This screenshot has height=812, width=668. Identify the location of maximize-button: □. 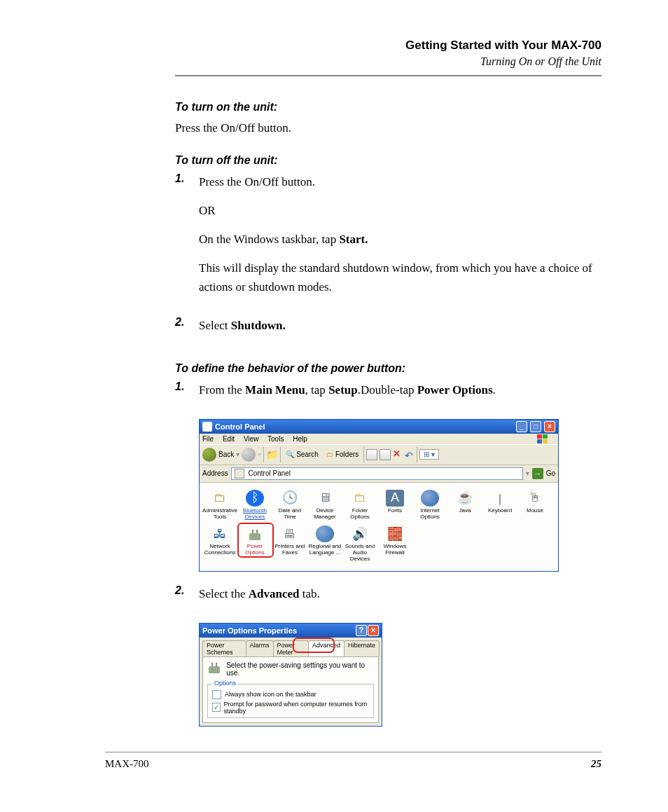
(536, 427).